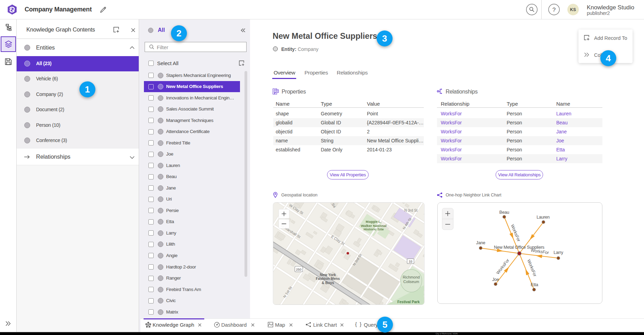 This screenshot has height=335, width=644. Describe the element at coordinates (504, 212) in the screenshot. I see `svg-text: Beau` at that location.